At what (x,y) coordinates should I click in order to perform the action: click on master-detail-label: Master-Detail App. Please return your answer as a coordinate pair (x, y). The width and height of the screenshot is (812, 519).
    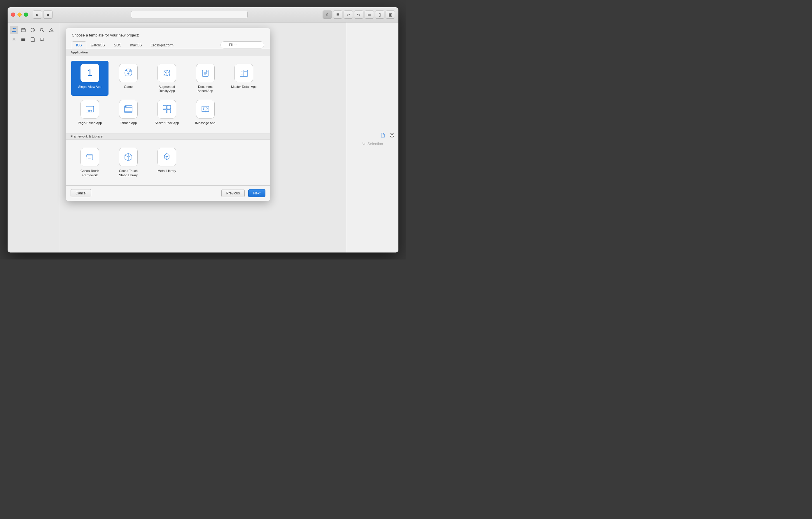
    Looking at the image, I should click on (243, 87).